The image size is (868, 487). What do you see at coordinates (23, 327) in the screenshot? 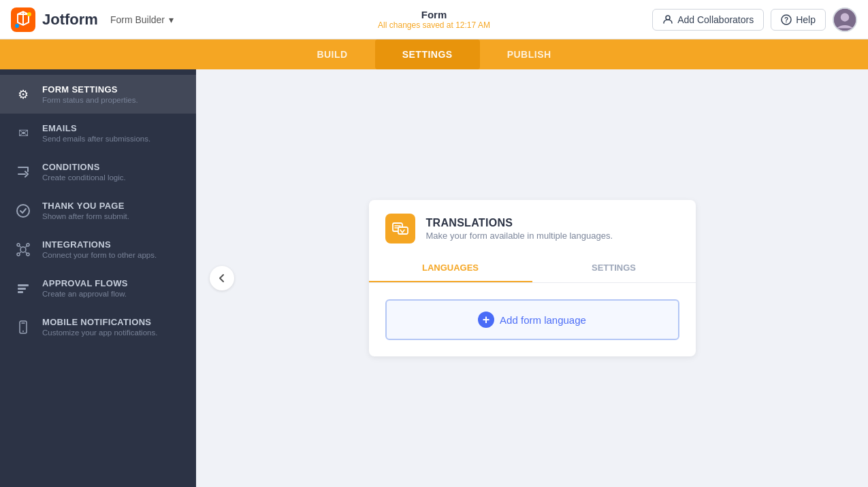
I see `mobile-icon` at bounding box center [23, 327].